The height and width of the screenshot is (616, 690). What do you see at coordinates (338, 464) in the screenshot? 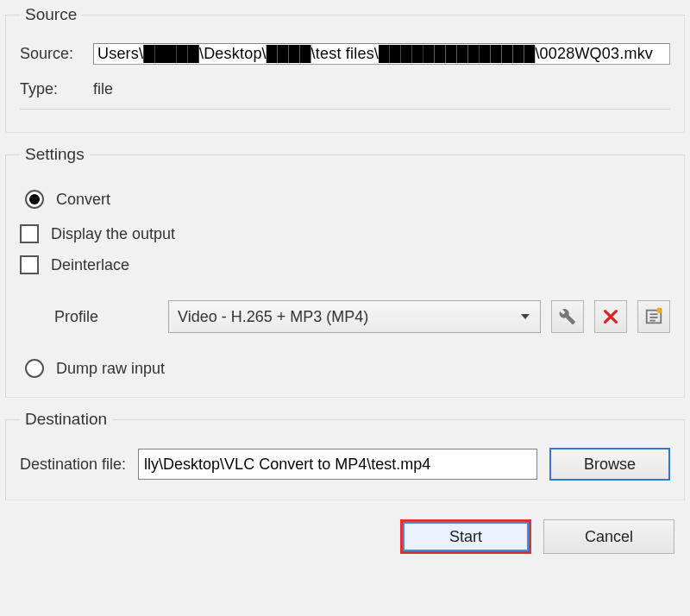
I see `destination-input` at bounding box center [338, 464].